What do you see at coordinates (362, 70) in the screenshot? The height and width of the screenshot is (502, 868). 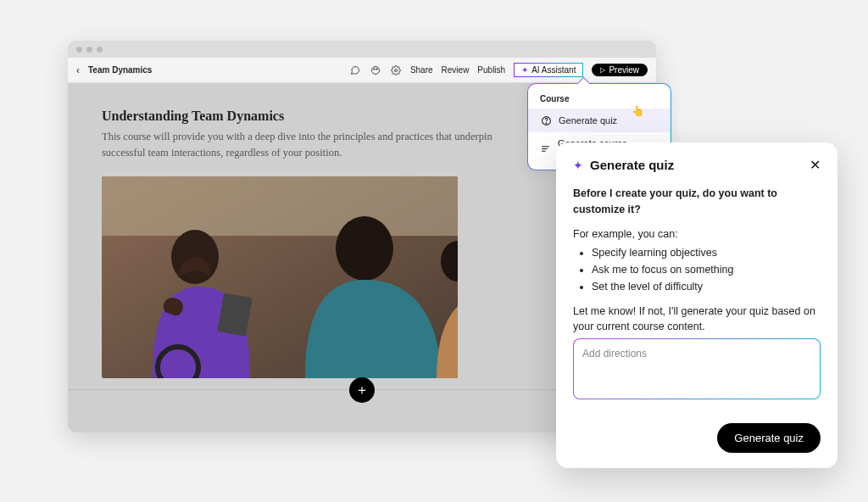 I see `topbar: ‹ Team Dynamics Share Review Publish ✦ A…` at bounding box center [362, 70].